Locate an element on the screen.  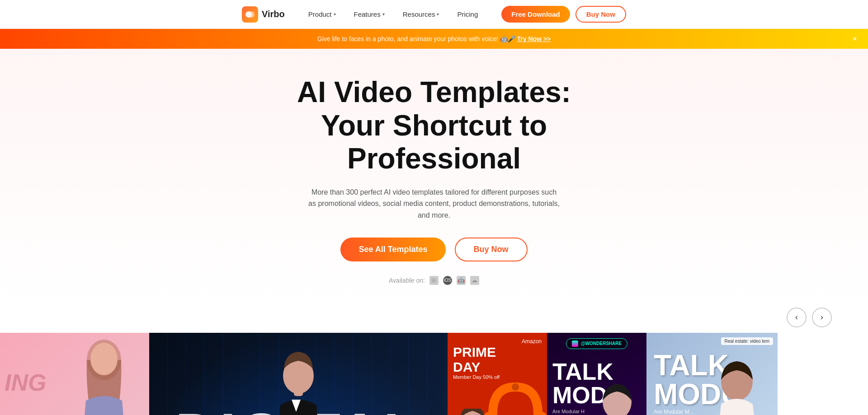
see-all-templates-button: See All Templates is located at coordinates (393, 249).